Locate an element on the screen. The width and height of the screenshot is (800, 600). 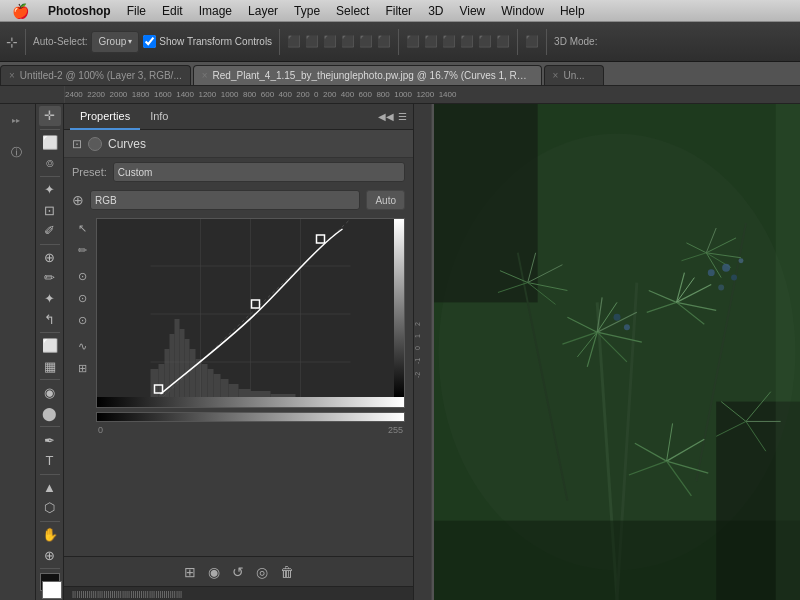
menu-edit: Edit is located at coordinates (172, 11).